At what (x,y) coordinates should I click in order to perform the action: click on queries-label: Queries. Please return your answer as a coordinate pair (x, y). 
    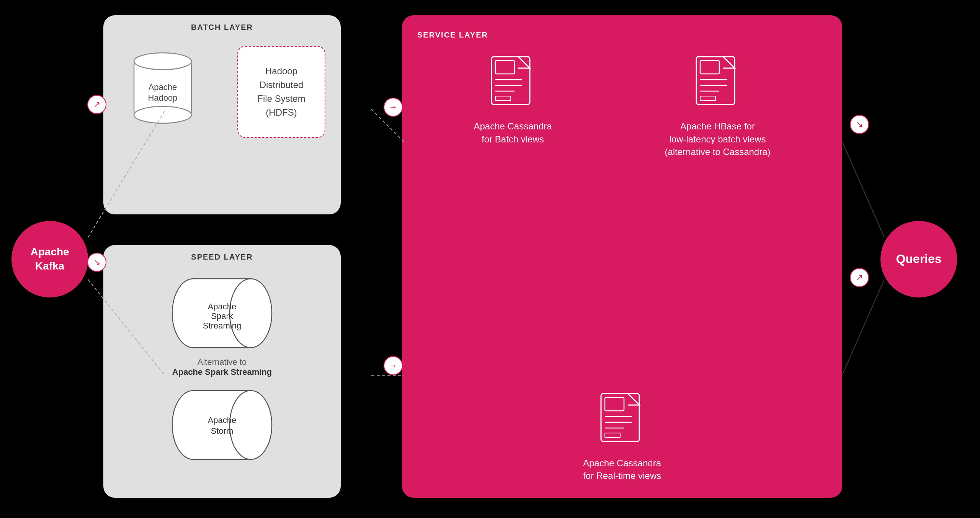
    Looking at the image, I should click on (919, 259).